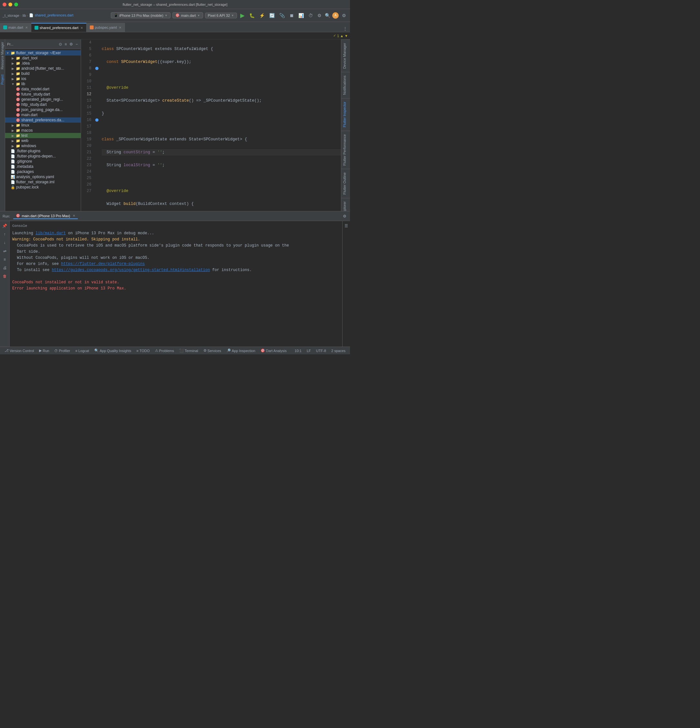 Image resolution: width=700 pixels, height=728 pixels. What do you see at coordinates (242, 16) in the screenshot?
I see `run-button: ▶` at bounding box center [242, 16].